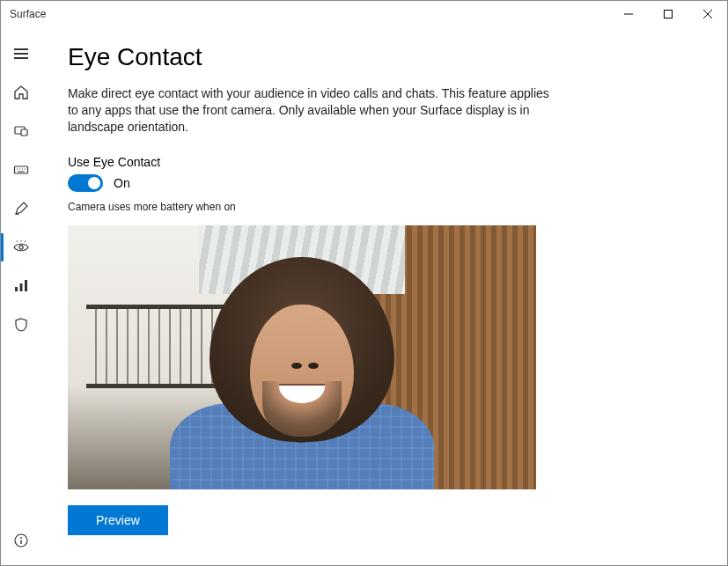 The height and width of the screenshot is (566, 728). Describe the element at coordinates (21, 92) in the screenshot. I see `sidebar-item-home` at that location.